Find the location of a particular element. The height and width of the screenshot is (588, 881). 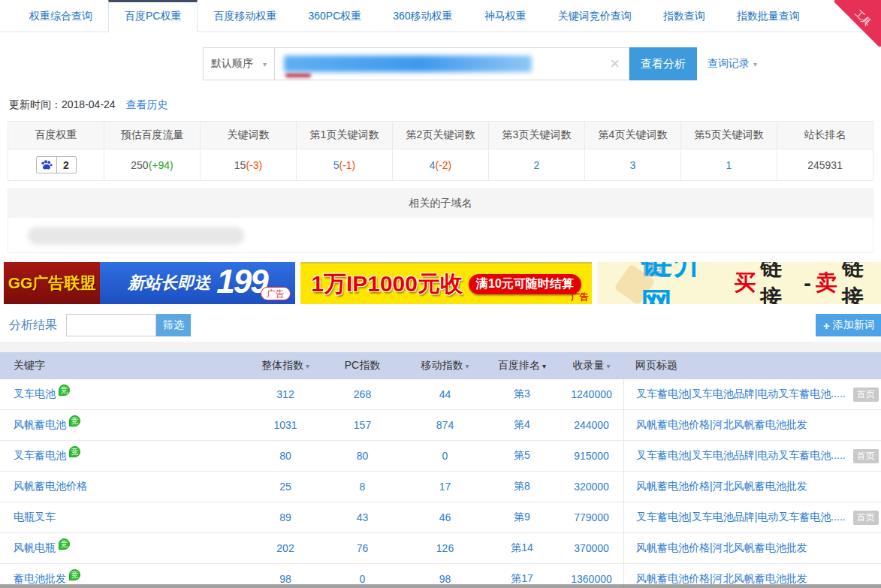

keyword-link: 电瓶叉车 is located at coordinates (35, 517).